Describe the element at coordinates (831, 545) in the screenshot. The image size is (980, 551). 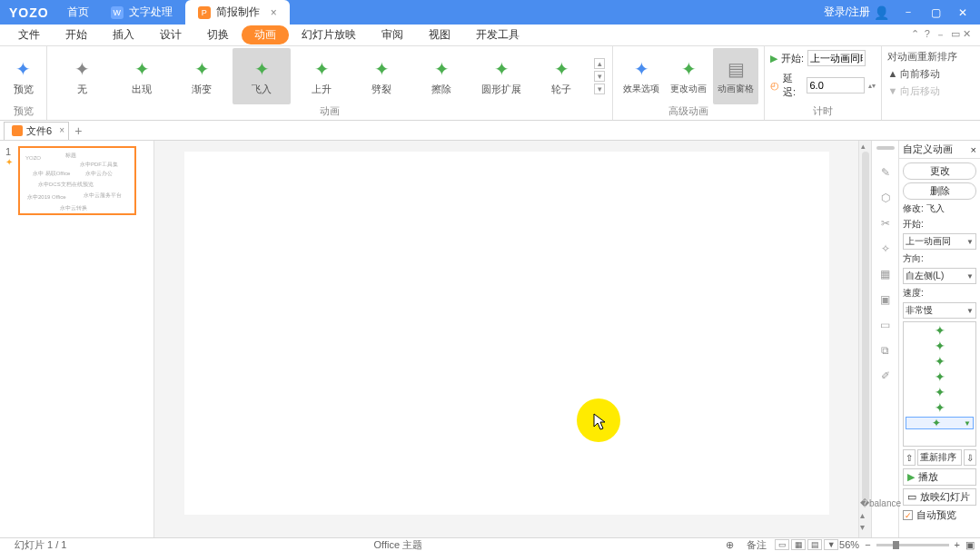
I see `slideshow-view-button: ▼` at that location.